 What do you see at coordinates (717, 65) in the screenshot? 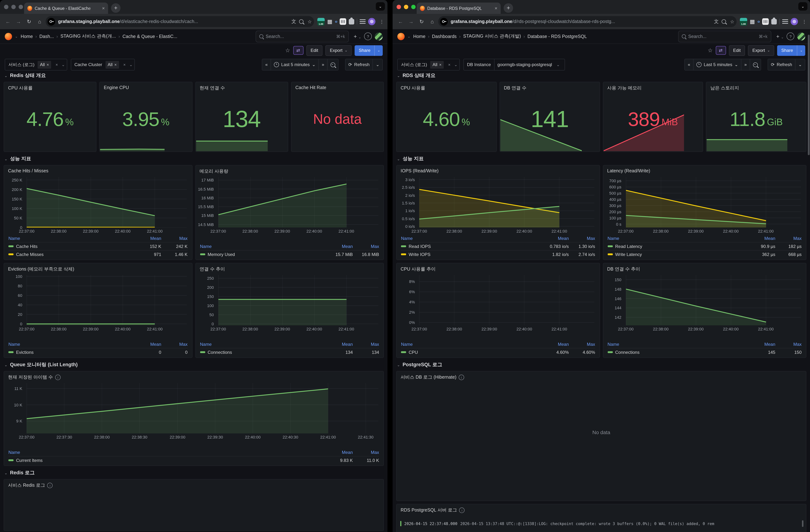
I see `time-range-picker: Last 5 minutes⌄` at bounding box center [717, 65].